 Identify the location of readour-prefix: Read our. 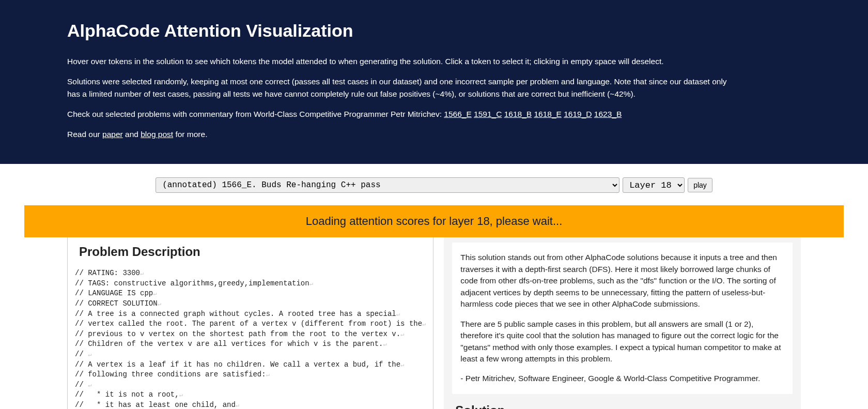
(85, 134).